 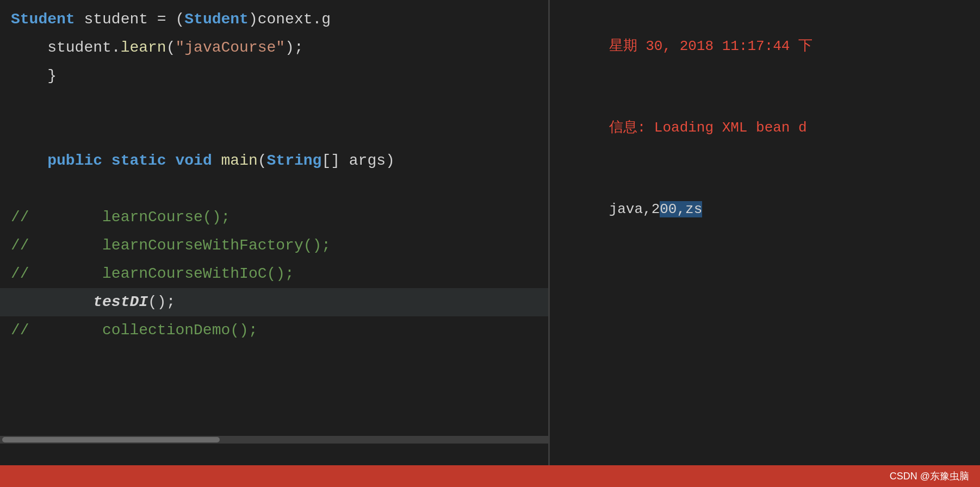 I want to click on console-output-java: java,2, so click(x=635, y=209).